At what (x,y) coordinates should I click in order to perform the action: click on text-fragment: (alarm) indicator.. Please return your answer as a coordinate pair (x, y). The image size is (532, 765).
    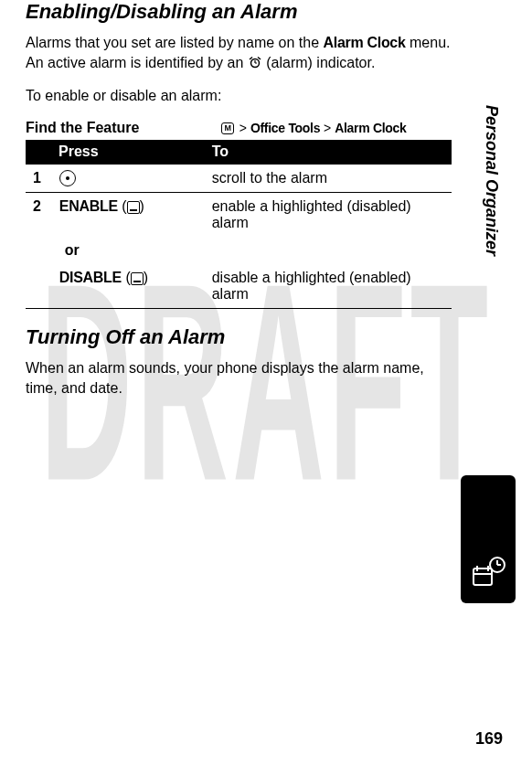
    Looking at the image, I should click on (319, 62).